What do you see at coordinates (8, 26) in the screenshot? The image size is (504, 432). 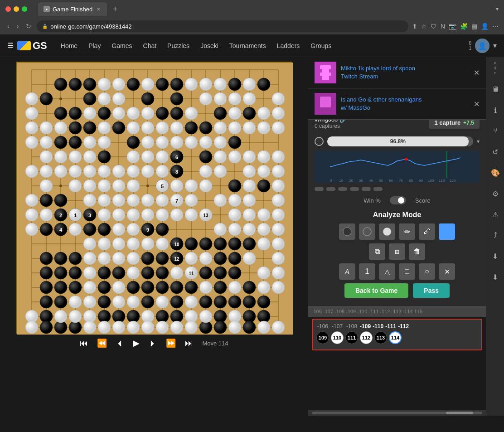 I see `nav-back-btn: ‹` at bounding box center [8, 26].